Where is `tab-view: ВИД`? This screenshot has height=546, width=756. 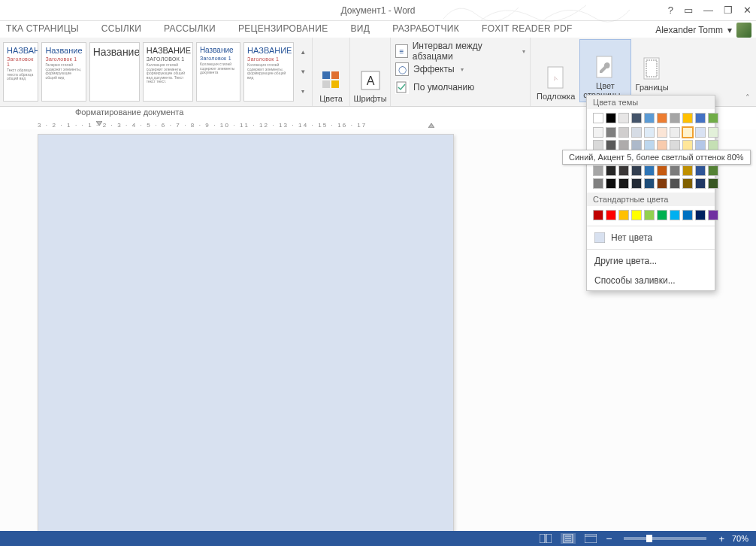 tab-view: ВИД is located at coordinates (361, 30).